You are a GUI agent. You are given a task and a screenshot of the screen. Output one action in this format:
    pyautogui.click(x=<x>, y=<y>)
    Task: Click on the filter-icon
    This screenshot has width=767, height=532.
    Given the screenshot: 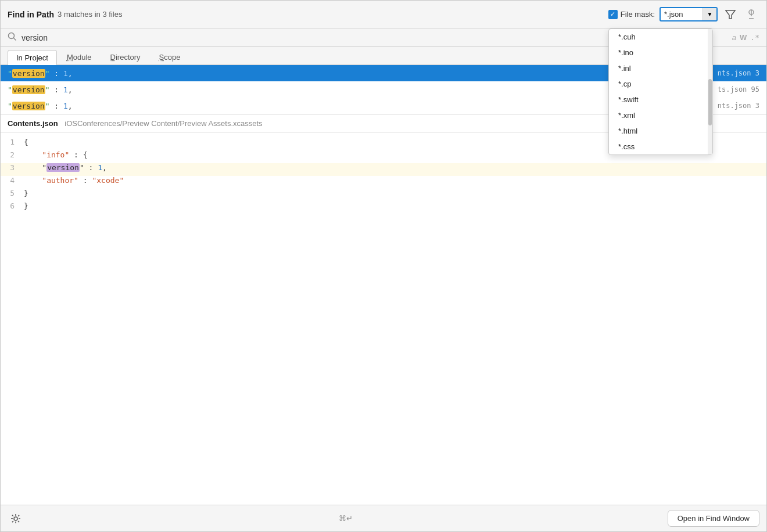 What is the action you would take?
    pyautogui.click(x=730, y=15)
    